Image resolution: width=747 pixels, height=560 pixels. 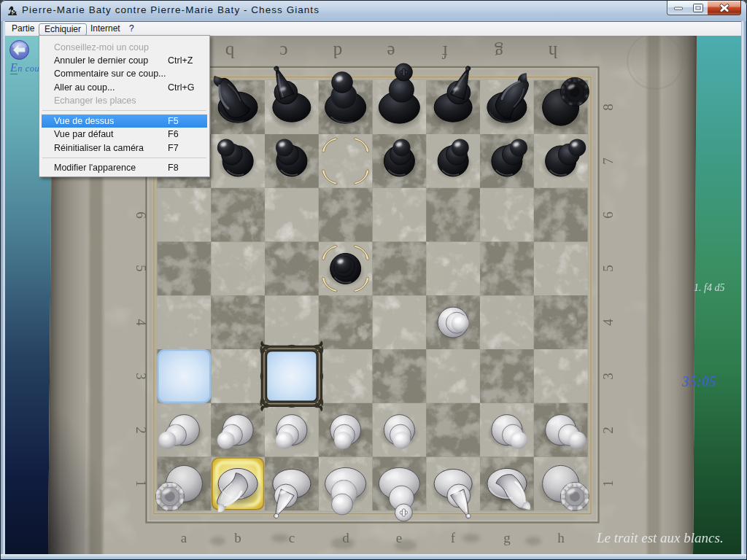 What do you see at coordinates (659, 538) in the screenshot?
I see `svg-text: Le trait est aux blancs.` at bounding box center [659, 538].